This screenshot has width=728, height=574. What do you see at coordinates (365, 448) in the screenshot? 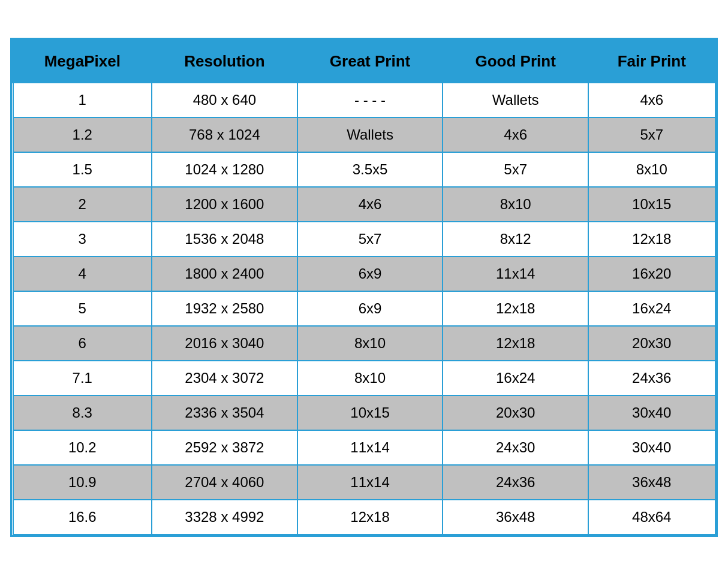
I see `table-row: 10.22592 x 387211x1424x3030x40` at bounding box center [365, 448].